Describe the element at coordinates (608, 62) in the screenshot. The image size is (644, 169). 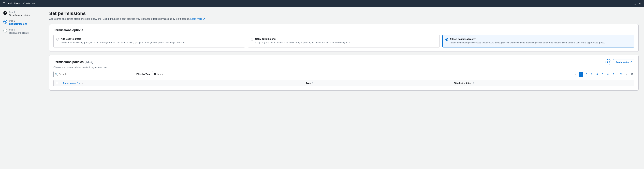
I see `refresh-button` at that location.